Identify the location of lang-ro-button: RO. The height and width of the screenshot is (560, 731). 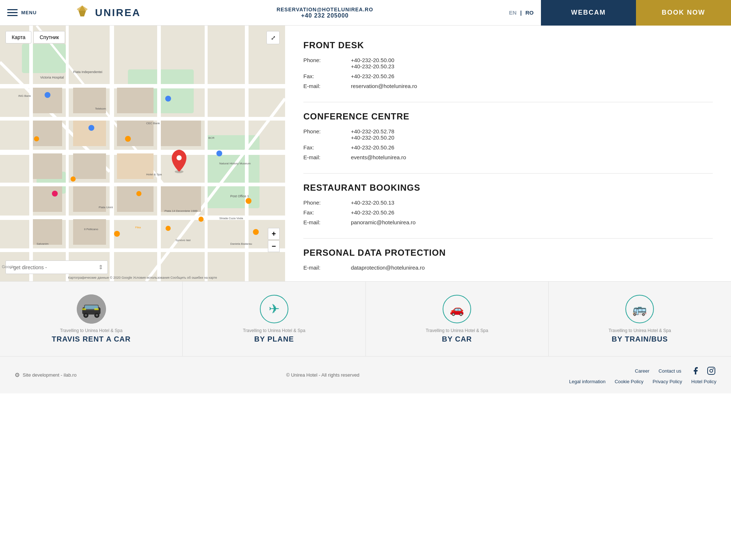
(530, 12).